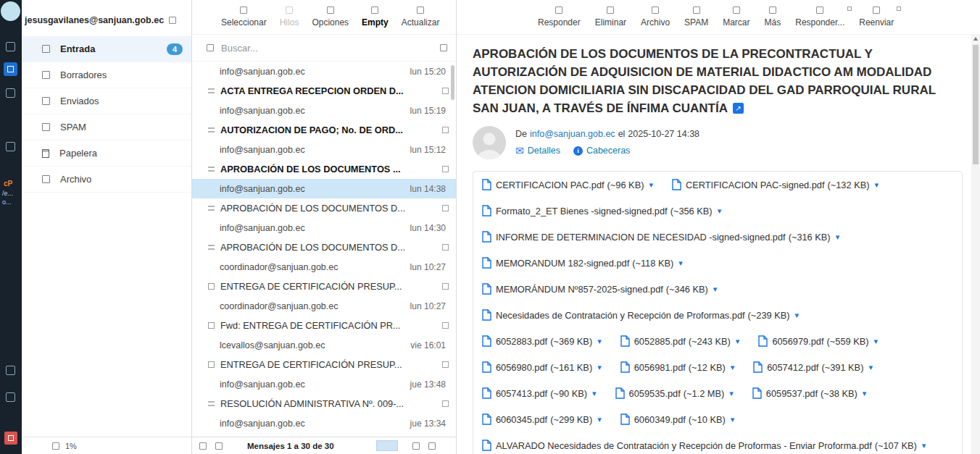  Describe the element at coordinates (976, 39) in the screenshot. I see `scrollbar-up-arrow-icon` at that location.